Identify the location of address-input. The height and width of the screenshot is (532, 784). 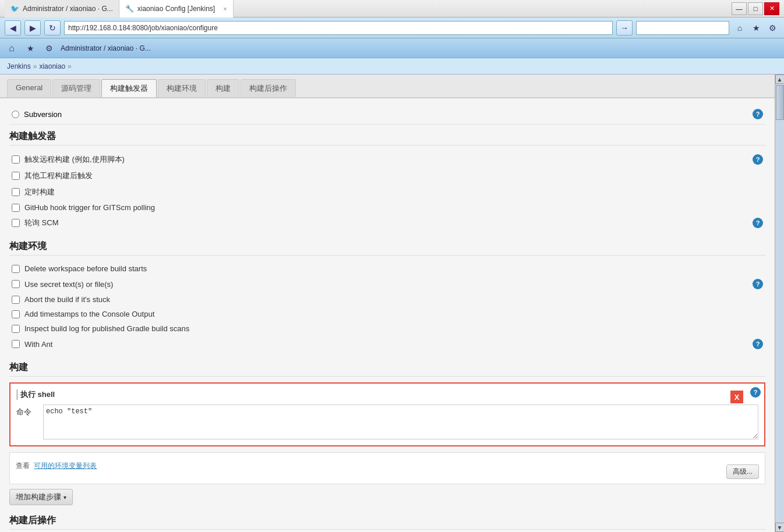
(338, 28).